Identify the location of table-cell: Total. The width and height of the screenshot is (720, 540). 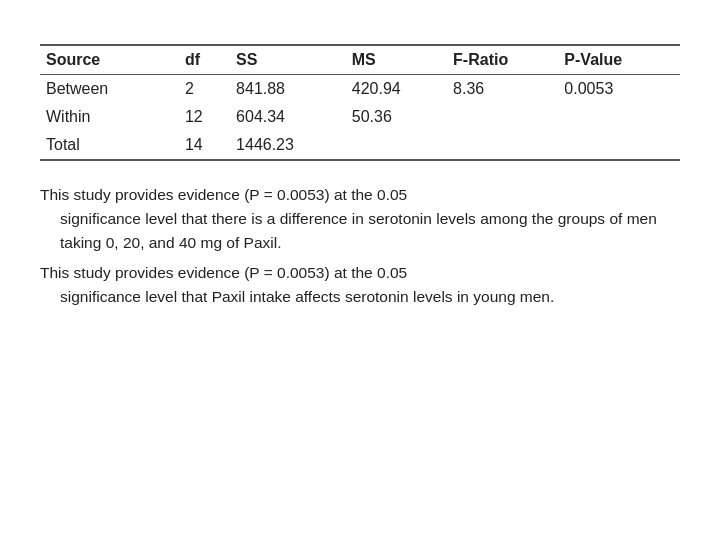
(112, 146).